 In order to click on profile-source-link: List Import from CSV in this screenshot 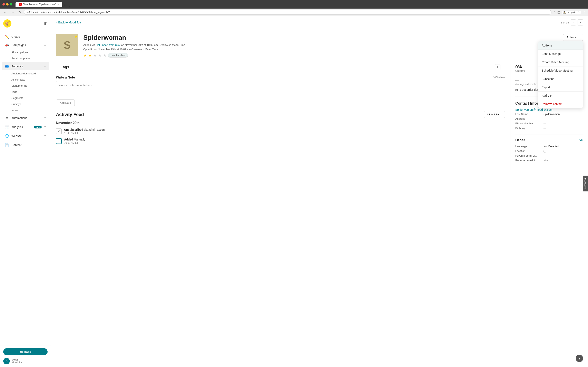, I will do `click(108, 45)`.